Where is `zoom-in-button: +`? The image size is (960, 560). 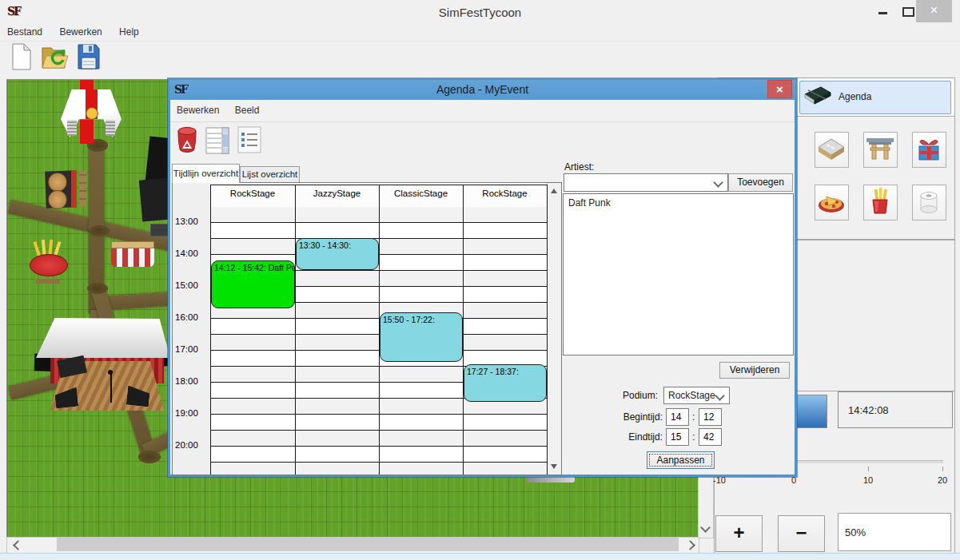 zoom-in-button: + is located at coordinates (739, 534).